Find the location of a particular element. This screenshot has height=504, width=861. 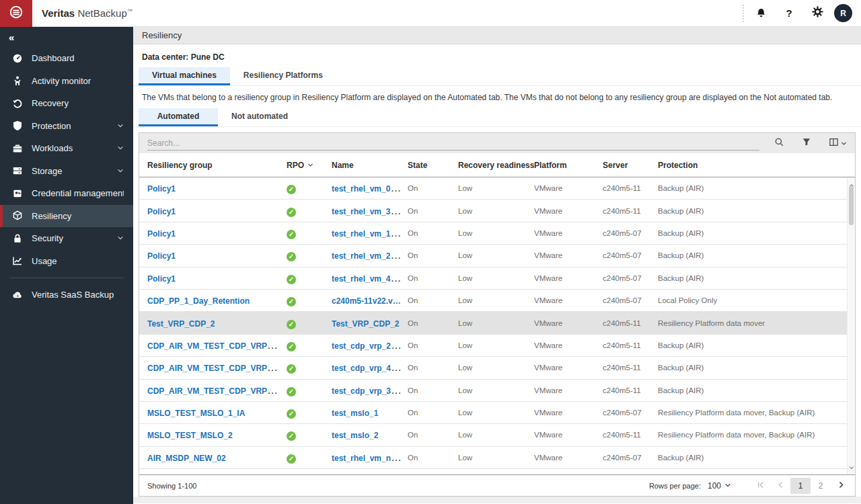

notifications-button is located at coordinates (761, 13).